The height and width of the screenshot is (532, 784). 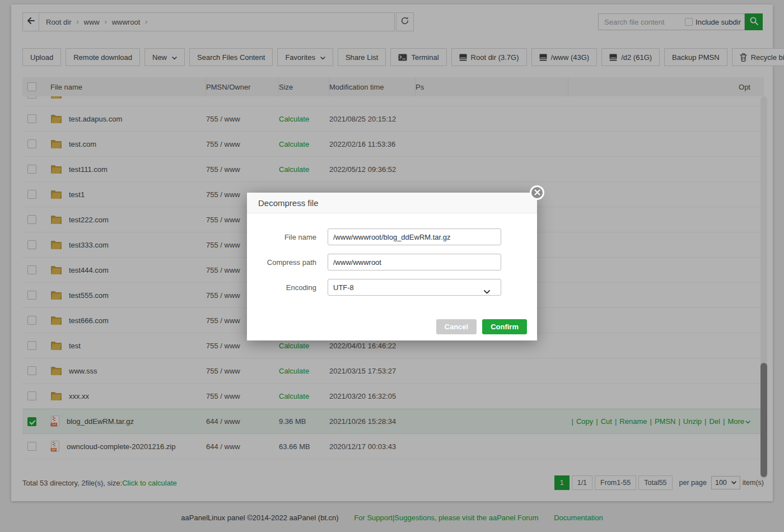 I want to click on file-name-input, so click(x=414, y=237).